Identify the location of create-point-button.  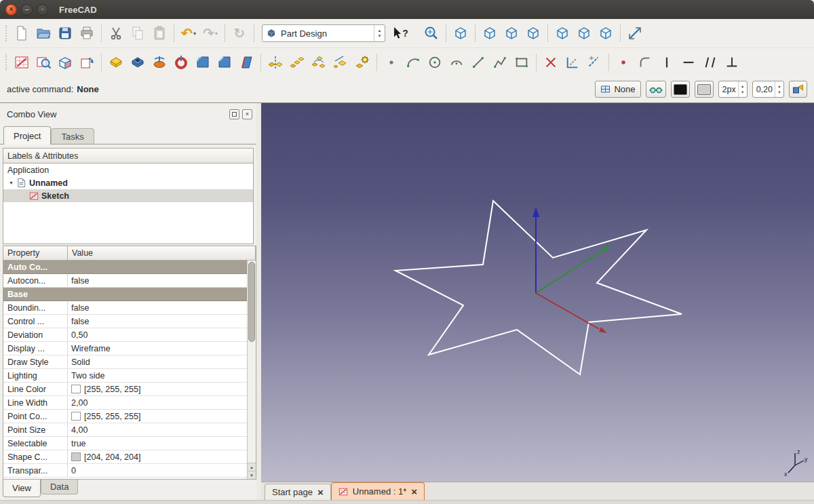
(391, 62).